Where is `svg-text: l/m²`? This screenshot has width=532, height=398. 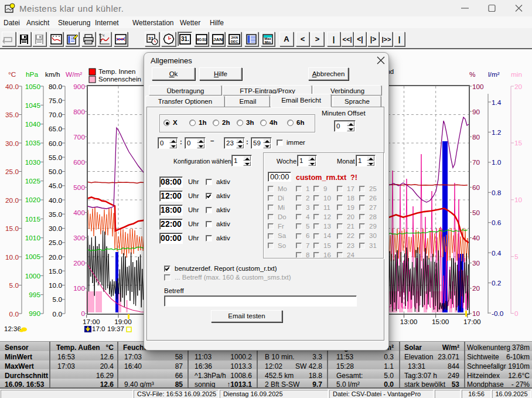
svg-text: l/m² is located at coordinates (494, 74).